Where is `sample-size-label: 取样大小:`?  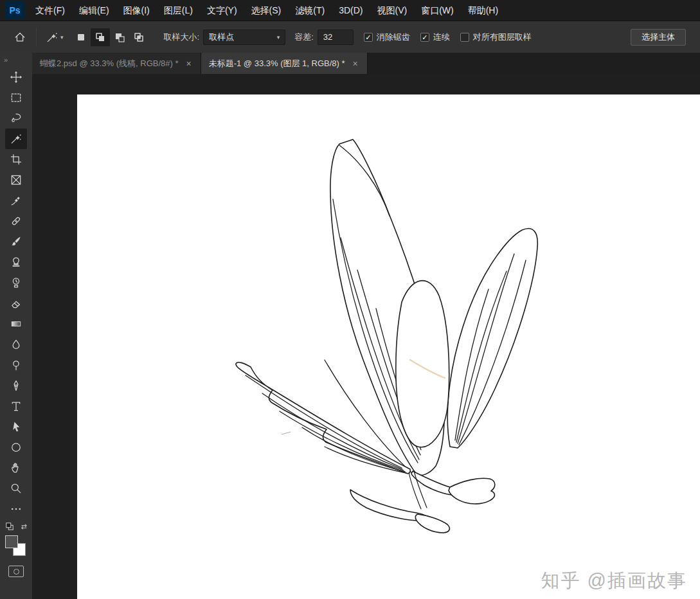
sample-size-label: 取样大小: is located at coordinates (182, 37).